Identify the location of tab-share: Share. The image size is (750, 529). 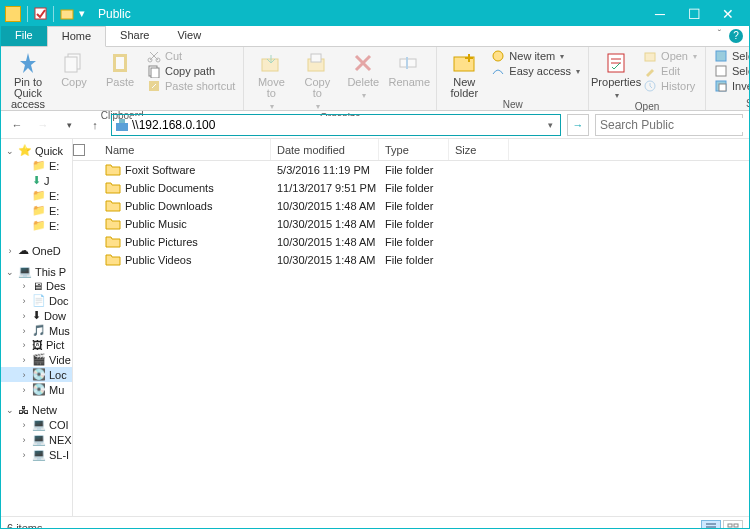
(134, 36).